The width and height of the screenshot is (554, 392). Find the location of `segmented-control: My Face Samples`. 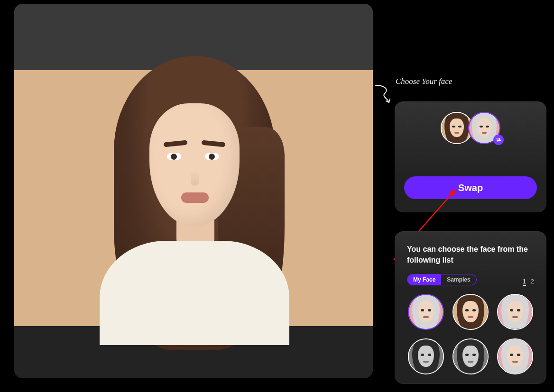

segmented-control: My Face Samples is located at coordinates (442, 280).